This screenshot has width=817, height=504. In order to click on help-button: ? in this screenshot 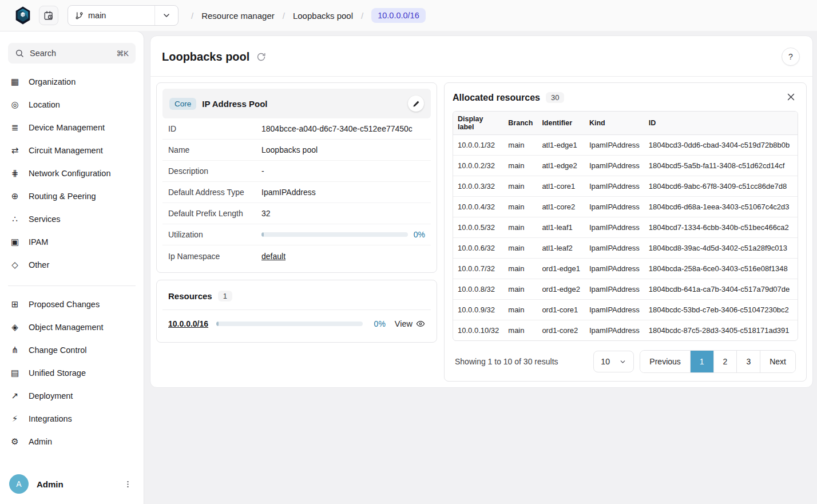, I will do `click(791, 57)`.